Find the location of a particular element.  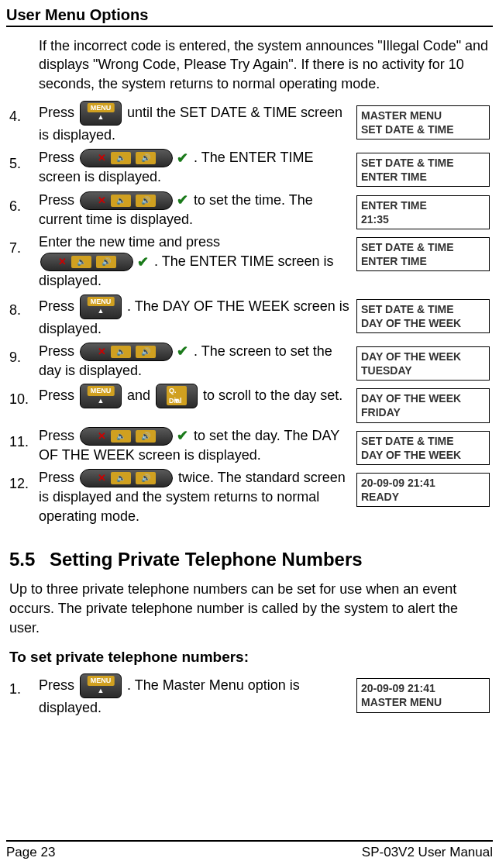

lcd-line2: TUESDAY is located at coordinates (423, 370).